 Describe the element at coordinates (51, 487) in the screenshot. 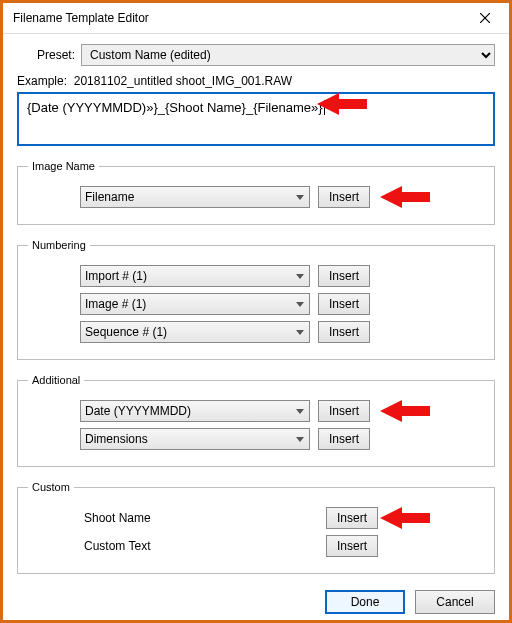

I see `group-legend: Custom` at that location.